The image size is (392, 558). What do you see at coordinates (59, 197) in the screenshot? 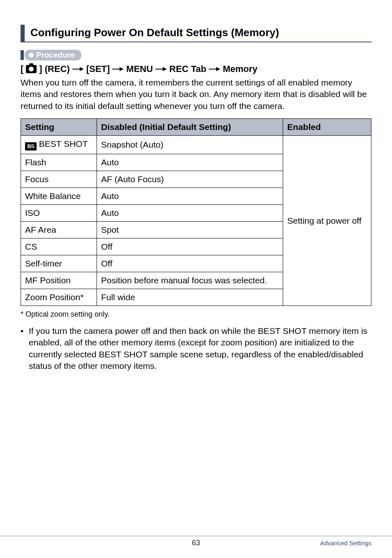
I see `cell-setting: White Balance` at bounding box center [59, 197].